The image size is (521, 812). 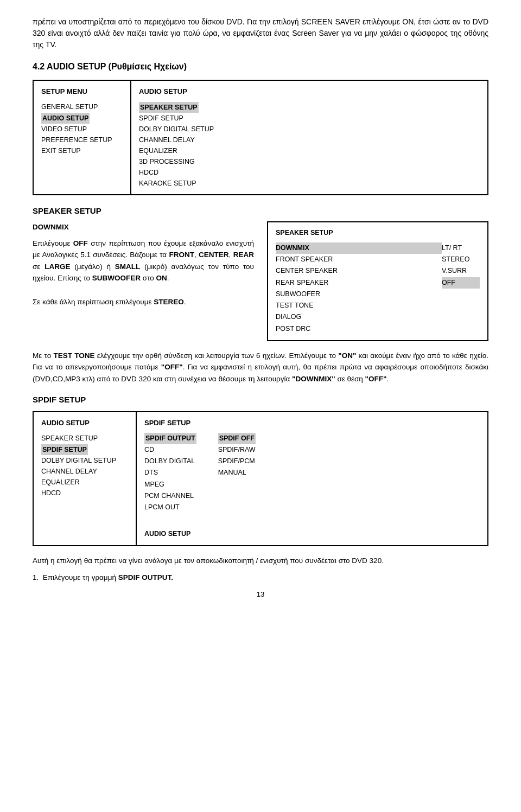 What do you see at coordinates (359, 259) in the screenshot?
I see `speaker-label-front: FRONT SPEAKER` at bounding box center [359, 259].